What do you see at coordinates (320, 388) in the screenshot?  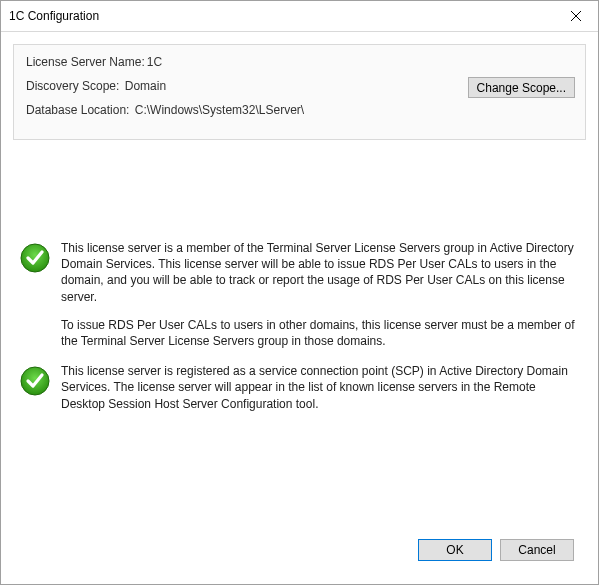 I see `scp-registration-text: This license server is registered as a s…` at bounding box center [320, 388].